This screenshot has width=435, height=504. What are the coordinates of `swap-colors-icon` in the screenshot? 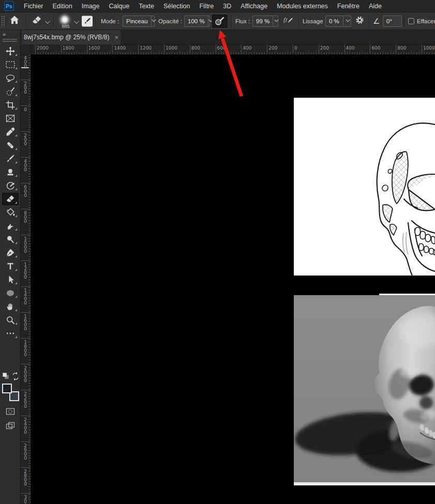 It's located at (16, 377).